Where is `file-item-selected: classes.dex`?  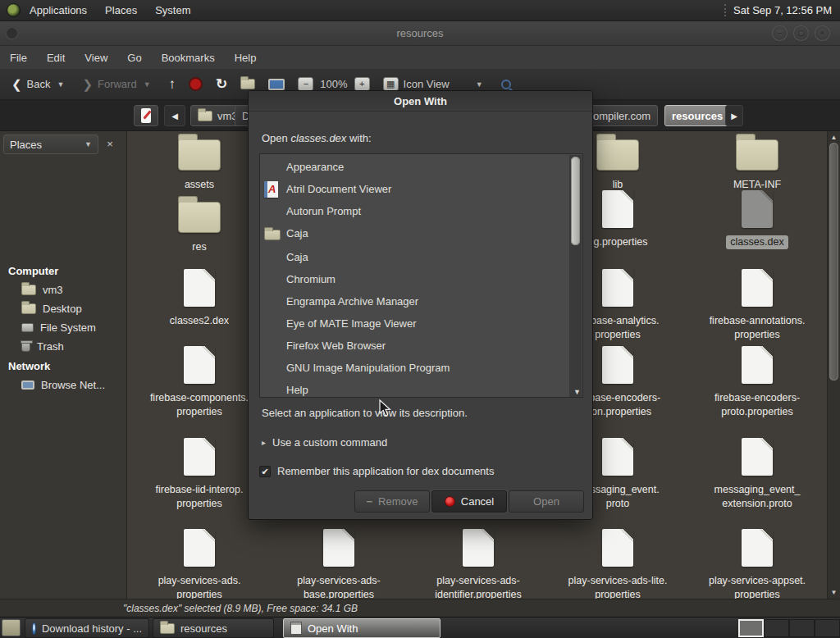
file-item-selected: classes.dex is located at coordinates (757, 220).